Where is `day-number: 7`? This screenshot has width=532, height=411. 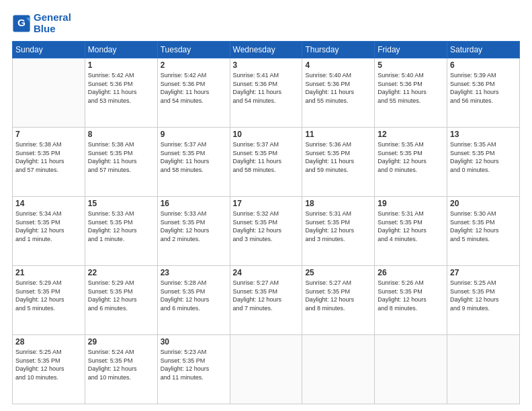
day-number: 7 is located at coordinates (48, 134).